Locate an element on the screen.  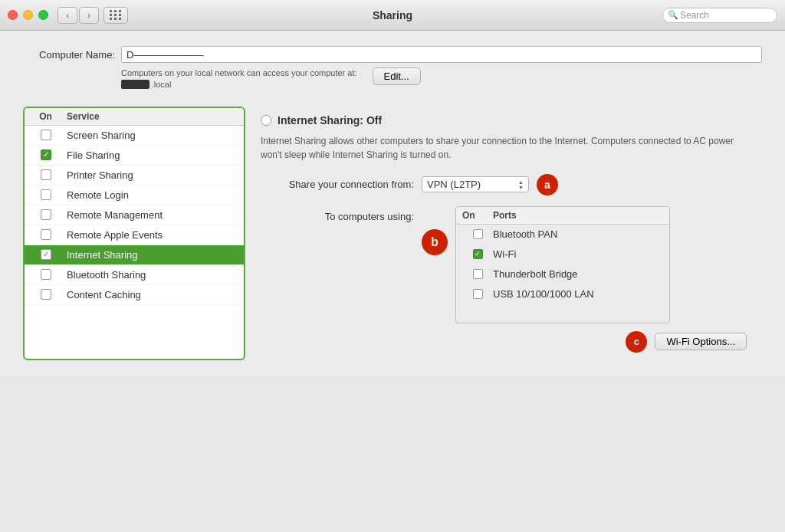
address-line1: Computers on your local network can acce… is located at coordinates (239, 74).